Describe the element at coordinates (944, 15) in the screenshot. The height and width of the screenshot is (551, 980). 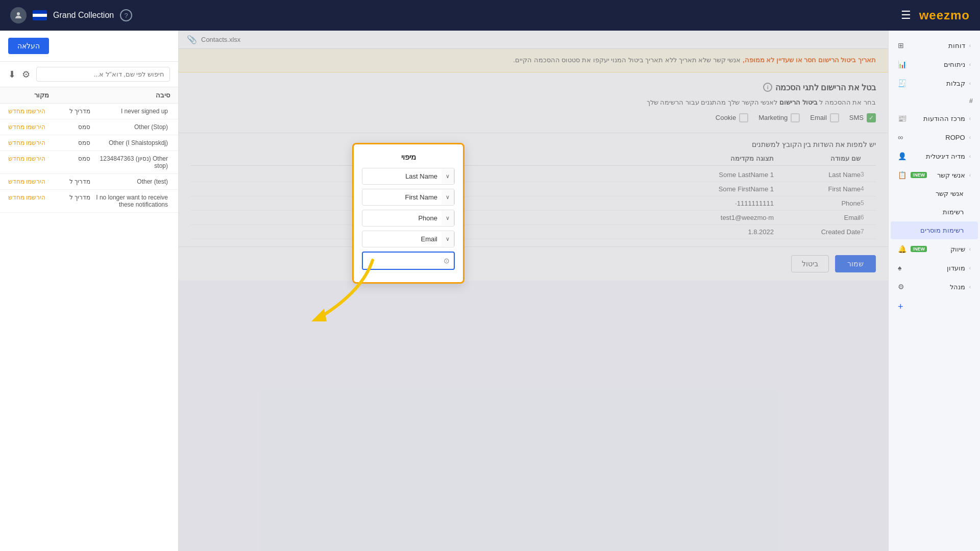
I see `weezmo-logo: weezmo` at that location.